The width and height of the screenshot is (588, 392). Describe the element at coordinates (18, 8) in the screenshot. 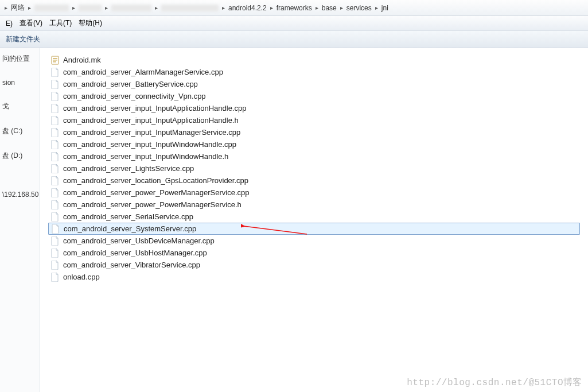

I see `crumb-network: 网络` at that location.